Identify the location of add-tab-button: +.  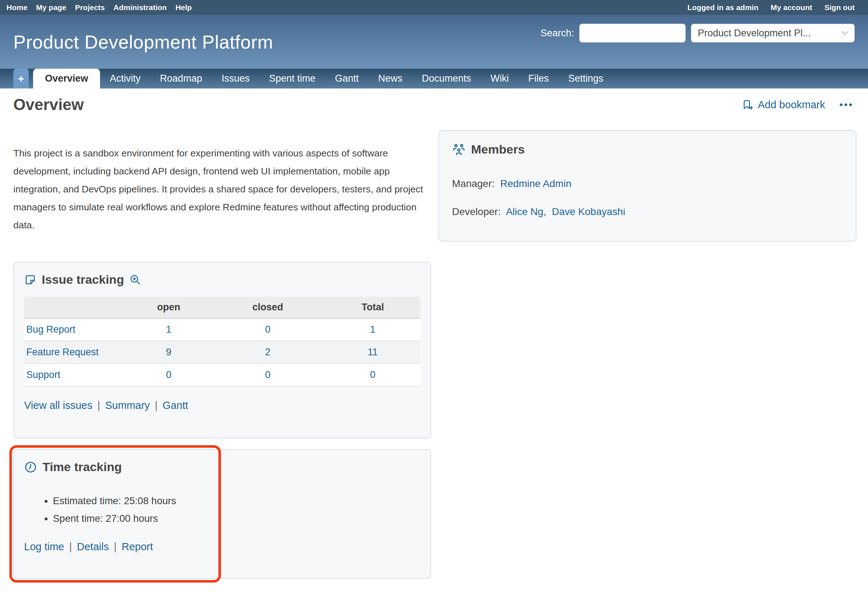
(21, 78).